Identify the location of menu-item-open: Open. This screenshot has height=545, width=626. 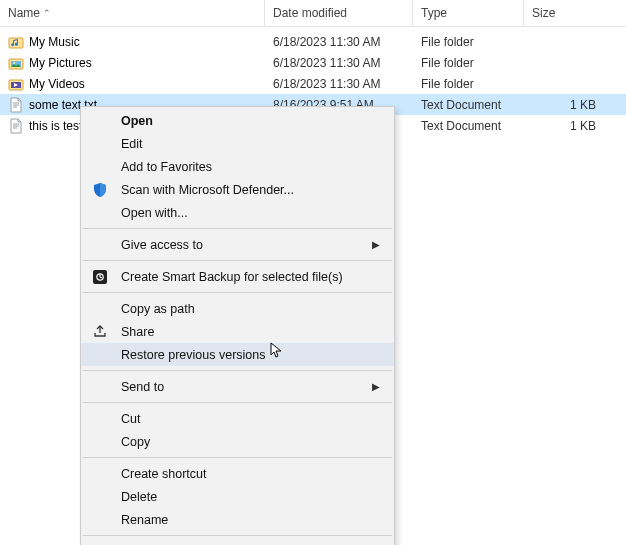
(238, 120).